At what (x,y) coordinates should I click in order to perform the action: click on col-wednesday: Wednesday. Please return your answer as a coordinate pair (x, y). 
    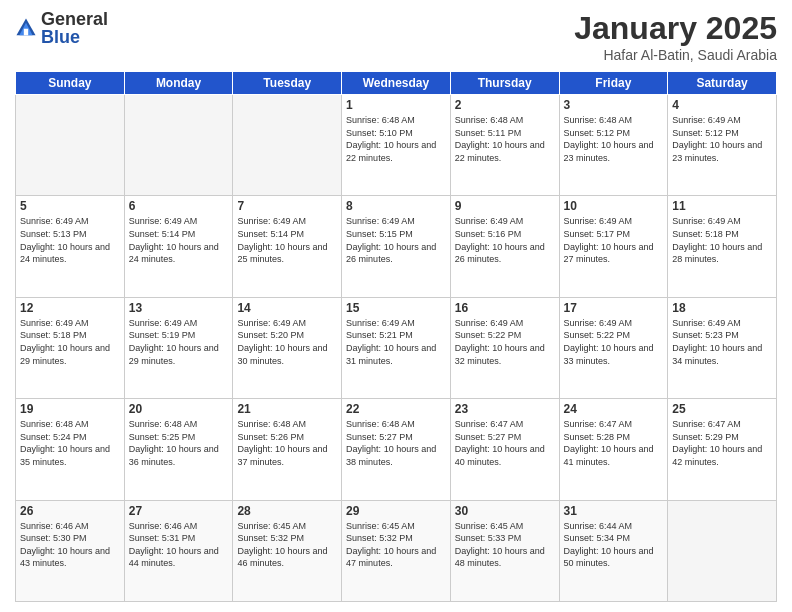
    Looking at the image, I should click on (396, 84).